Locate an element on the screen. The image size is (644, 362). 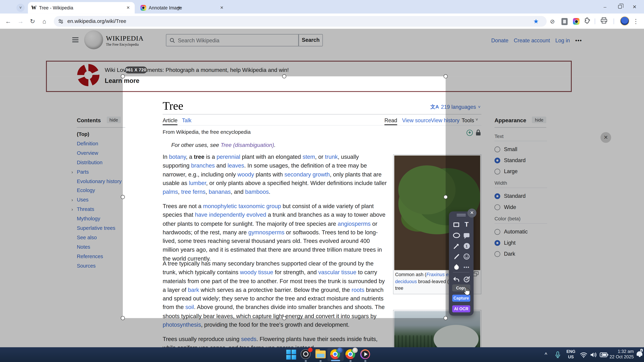
tab-strip: ˅ W Tree - Wikipedia ✕ Annotate Image ✕ … is located at coordinates (322, 7).